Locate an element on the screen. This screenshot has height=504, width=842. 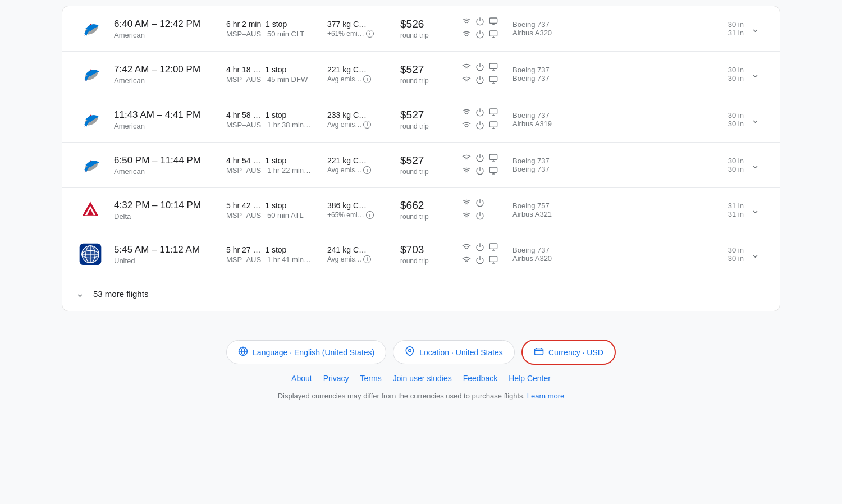
more-flights-label: 53 more flights is located at coordinates (121, 294).